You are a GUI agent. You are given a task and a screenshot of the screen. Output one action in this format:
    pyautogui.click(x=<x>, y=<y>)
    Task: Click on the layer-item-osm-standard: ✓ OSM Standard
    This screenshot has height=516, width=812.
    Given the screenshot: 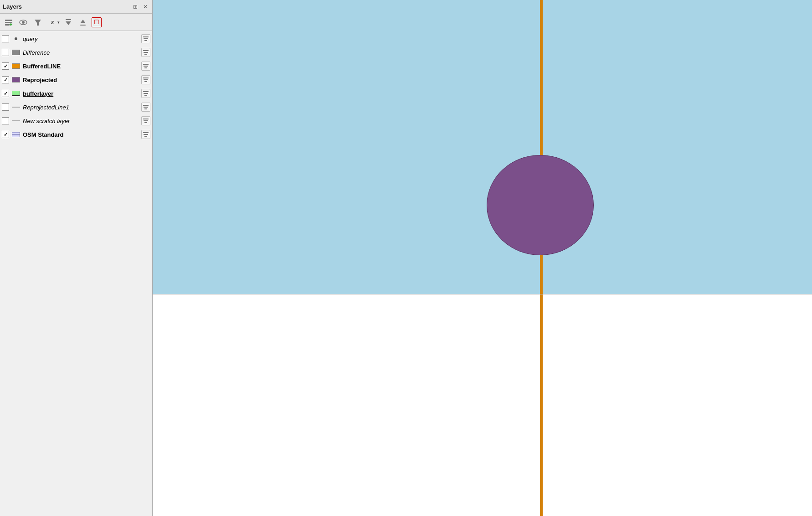 What is the action you would take?
    pyautogui.click(x=76, y=134)
    